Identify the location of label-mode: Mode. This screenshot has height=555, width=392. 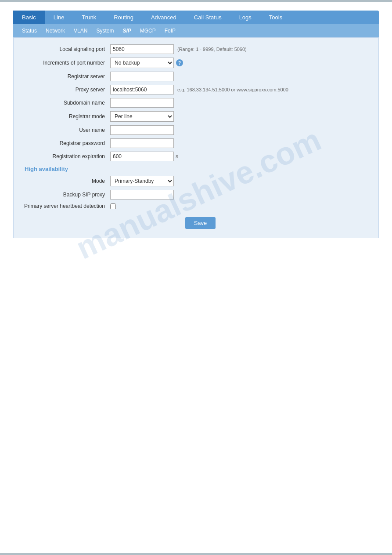
(66, 181).